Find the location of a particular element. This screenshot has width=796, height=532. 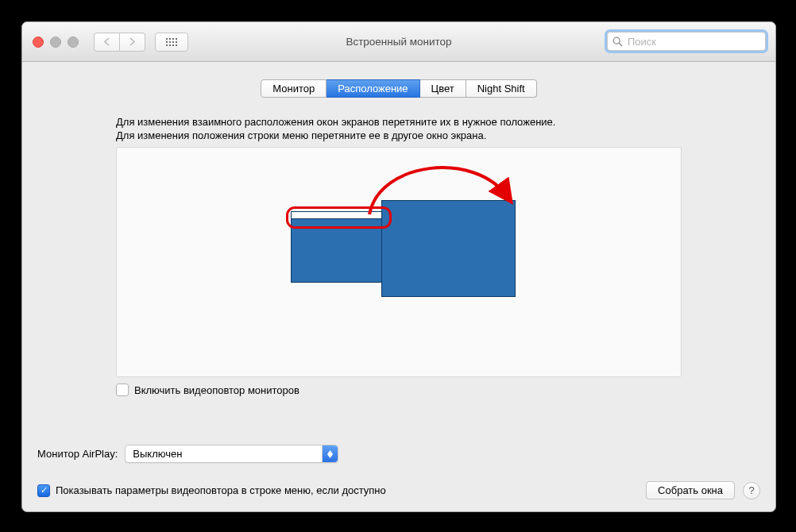

chevron-left-icon is located at coordinates (106, 41).